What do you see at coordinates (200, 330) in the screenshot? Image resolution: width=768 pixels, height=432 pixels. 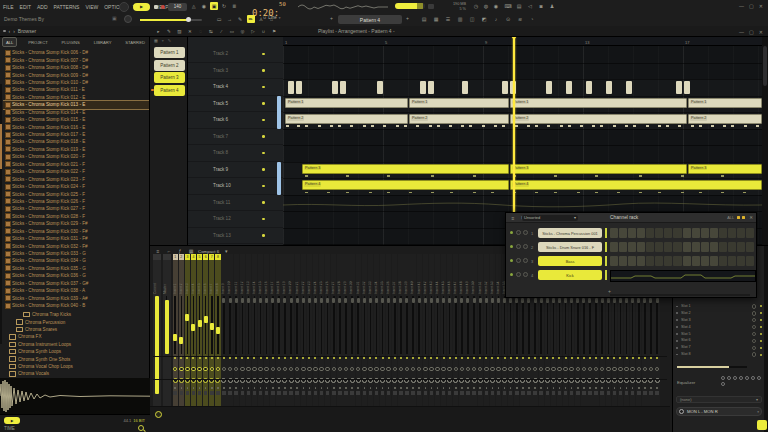 I see `mixer-strip-insert: 5Insert 5` at bounding box center [200, 330].